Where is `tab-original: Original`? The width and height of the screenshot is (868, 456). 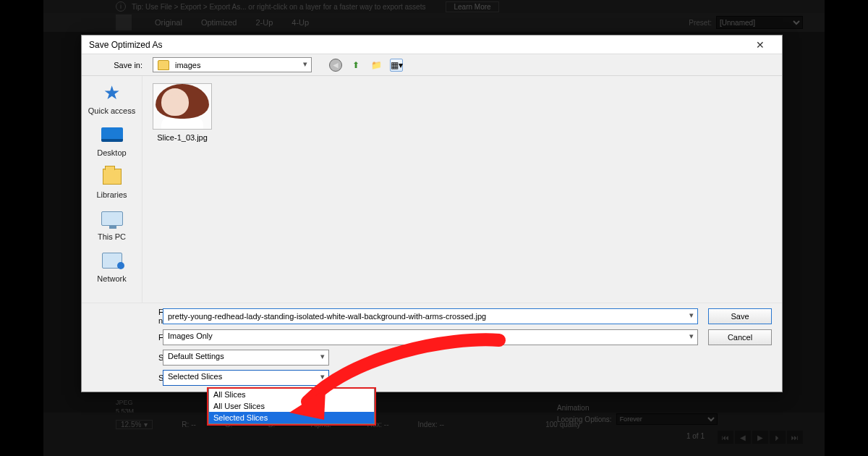
tab-original: Original is located at coordinates (169, 22).